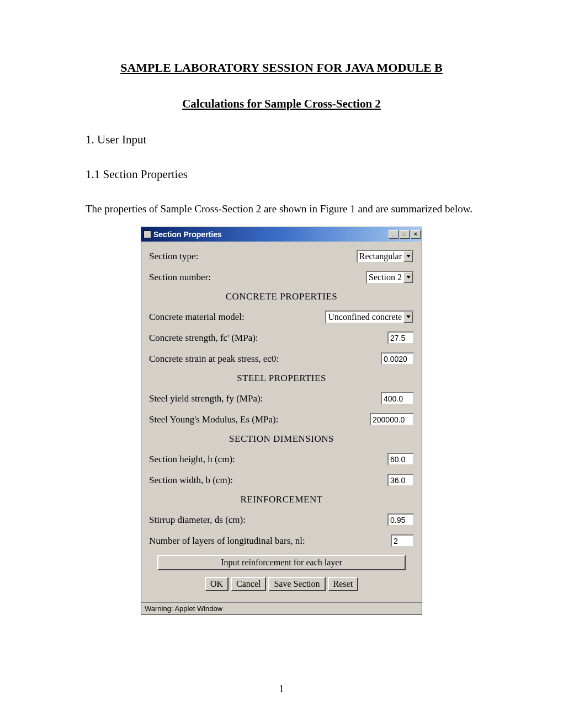 This screenshot has width=563, height=728. What do you see at coordinates (282, 689) in the screenshot?
I see `page-number: 1` at bounding box center [282, 689].